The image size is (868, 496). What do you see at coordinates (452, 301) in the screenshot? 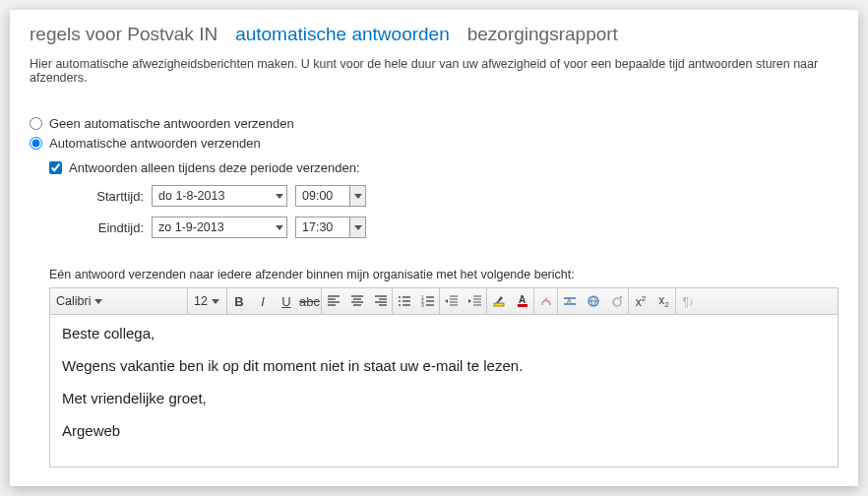
I see `outdent-button` at bounding box center [452, 301].